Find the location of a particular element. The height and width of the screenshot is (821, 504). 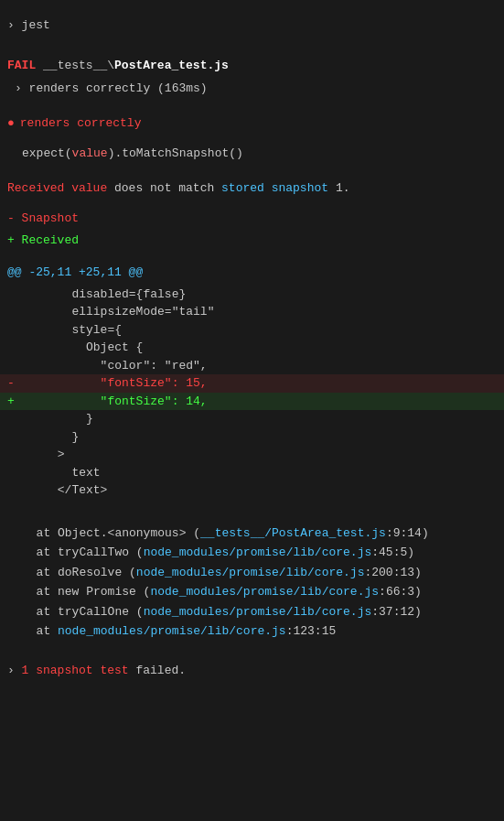

renders-correctly-label: renders correctly is located at coordinates (80, 124).